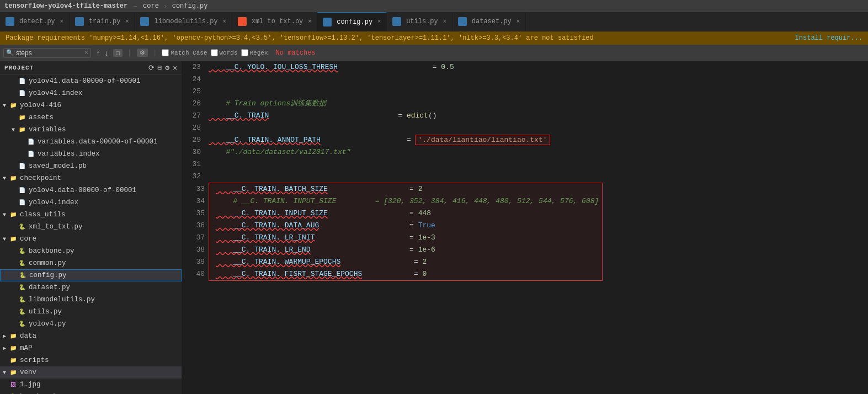  What do you see at coordinates (103, 22) in the screenshot?
I see `tab-train: train.py ×` at bounding box center [103, 22].